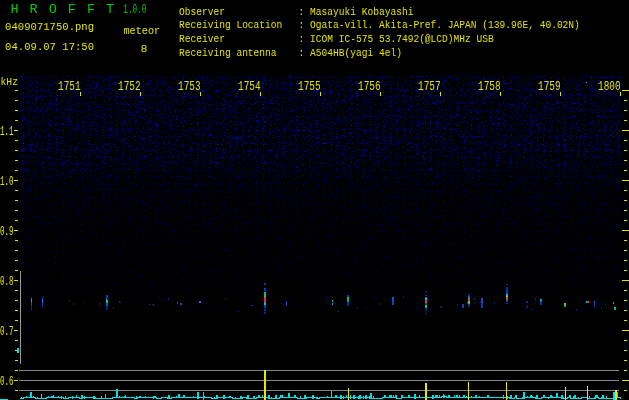  I want to click on svg-text: Observer, so click(202, 12).